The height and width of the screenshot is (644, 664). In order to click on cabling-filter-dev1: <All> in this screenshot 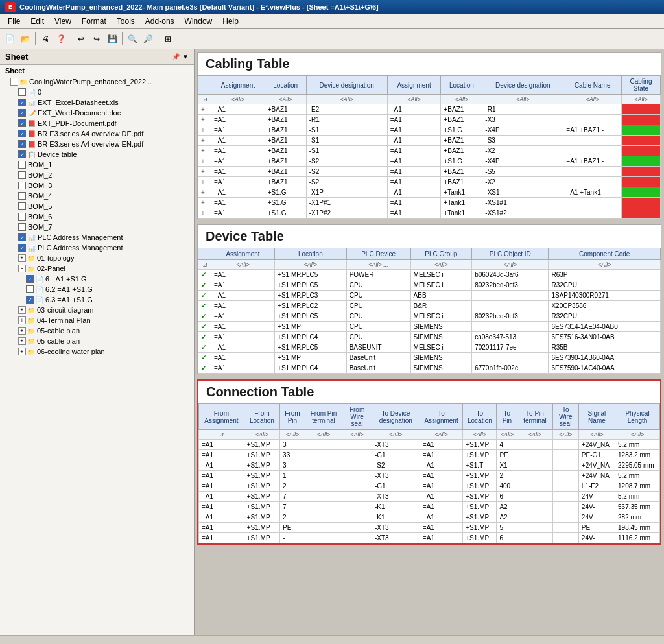, I will do `click(346, 100)`.